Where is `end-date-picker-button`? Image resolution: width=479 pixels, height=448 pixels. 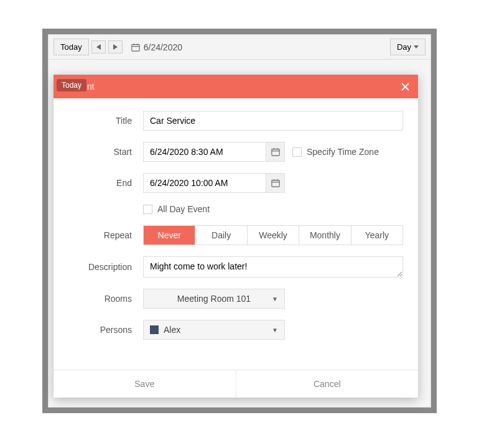
end-date-picker-button is located at coordinates (275, 183).